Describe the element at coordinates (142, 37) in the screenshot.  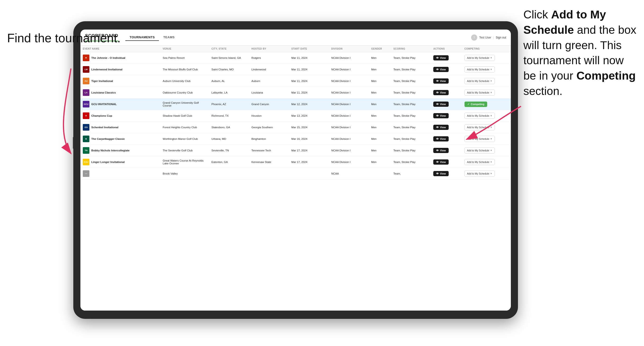
I see `nav-tab-tournaments: TOURNAMENTS` at that location.